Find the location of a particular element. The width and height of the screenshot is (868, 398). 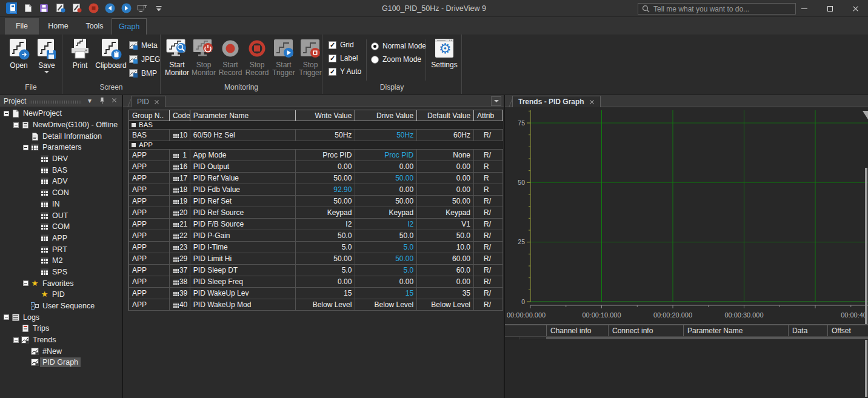

panel-close-icon is located at coordinates (114, 101).